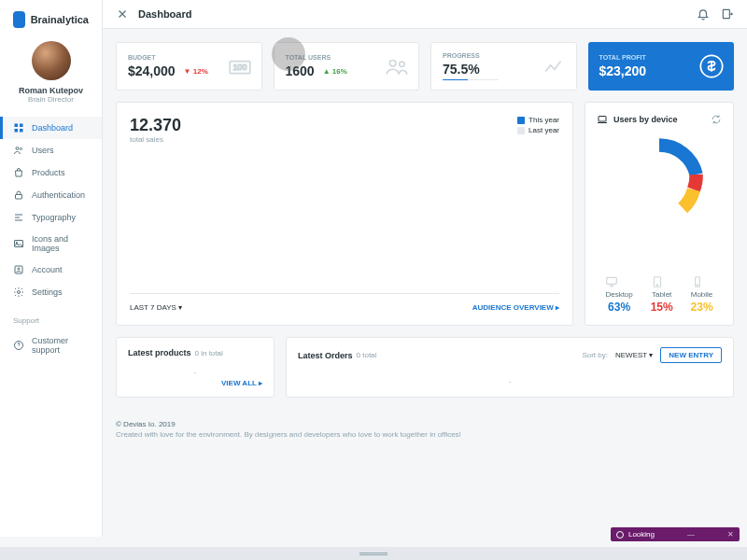  What do you see at coordinates (712, 66) in the screenshot?
I see `dollar-icon` at bounding box center [712, 66].